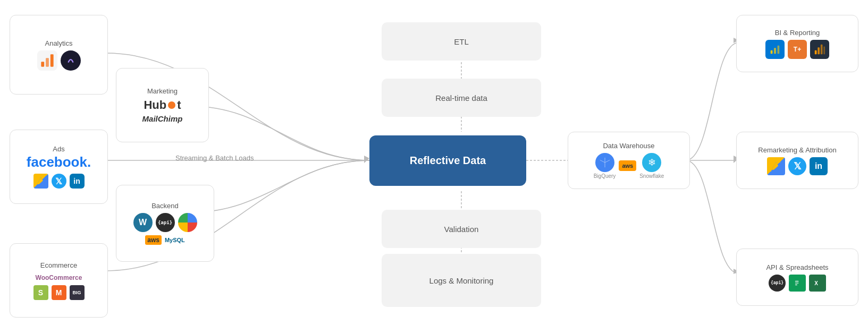 The width and height of the screenshot is (868, 325). I want to click on logs-label: Logs & Monitoring, so click(461, 280).